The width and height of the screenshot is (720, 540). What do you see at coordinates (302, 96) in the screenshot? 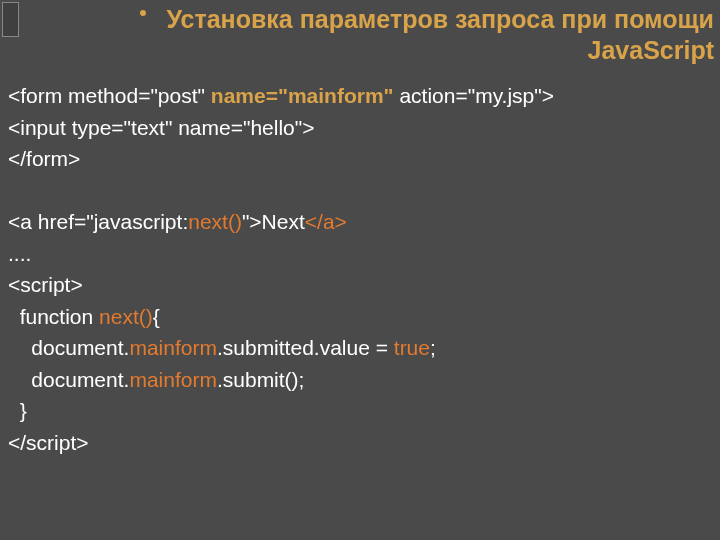
I see `code-highlight: name="mainform"` at bounding box center [302, 96].